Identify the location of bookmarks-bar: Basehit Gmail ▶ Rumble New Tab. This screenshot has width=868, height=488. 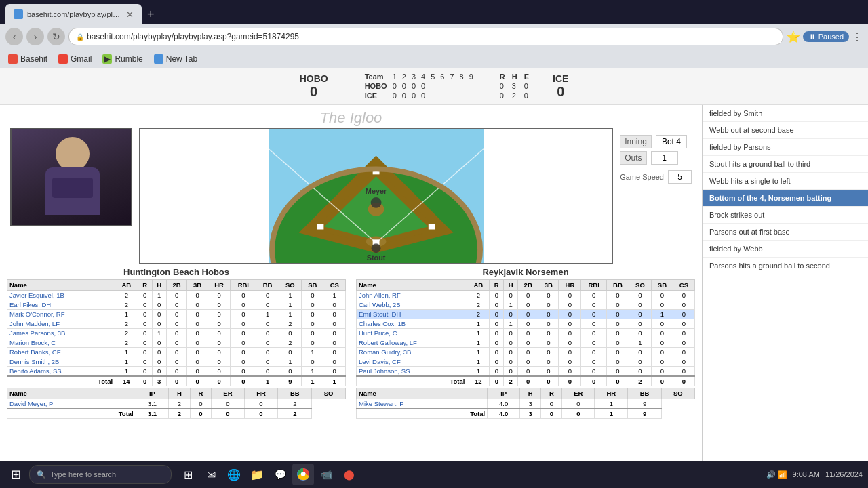
(434, 58).